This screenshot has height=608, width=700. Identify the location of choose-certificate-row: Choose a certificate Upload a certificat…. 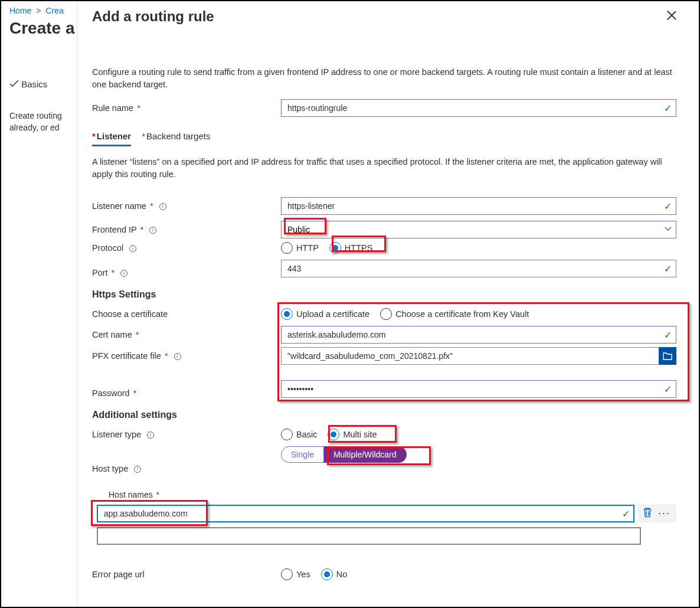
(384, 314).